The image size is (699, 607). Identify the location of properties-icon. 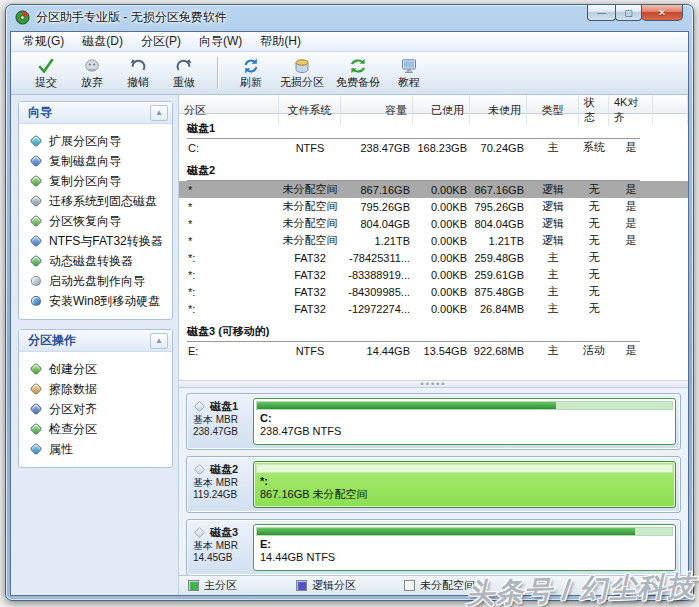
(36, 448).